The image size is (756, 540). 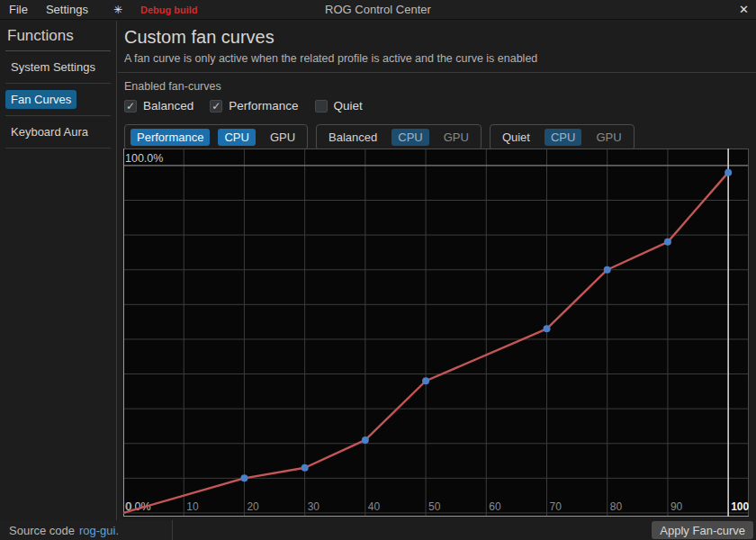 I want to click on sidebar-item-fan-curves: Fan Curves, so click(x=41, y=99).